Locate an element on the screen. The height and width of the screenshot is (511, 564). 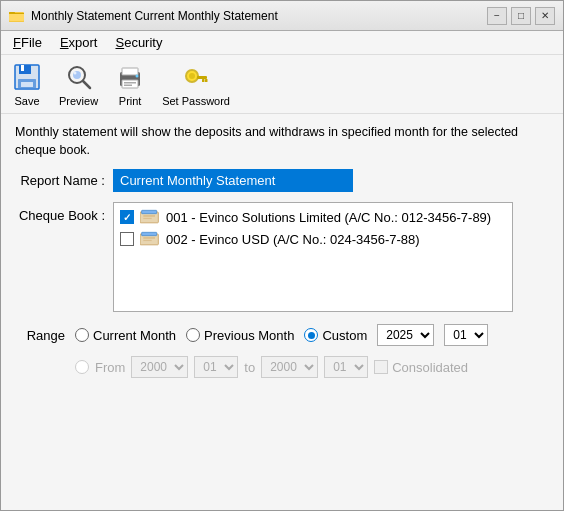
key-icon is located at coordinates (196, 77).